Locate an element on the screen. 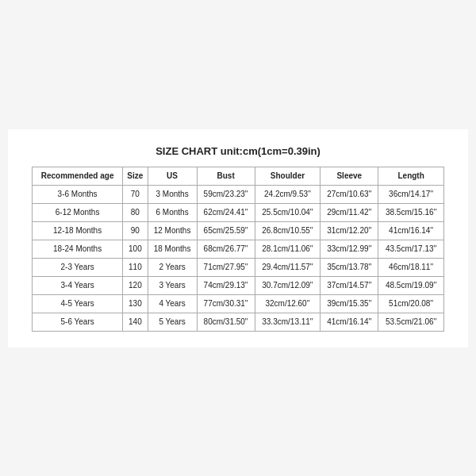  table-row: 3-4 Years1203 Years74cm/29.13''30.7cm/12… is located at coordinates (238, 286).